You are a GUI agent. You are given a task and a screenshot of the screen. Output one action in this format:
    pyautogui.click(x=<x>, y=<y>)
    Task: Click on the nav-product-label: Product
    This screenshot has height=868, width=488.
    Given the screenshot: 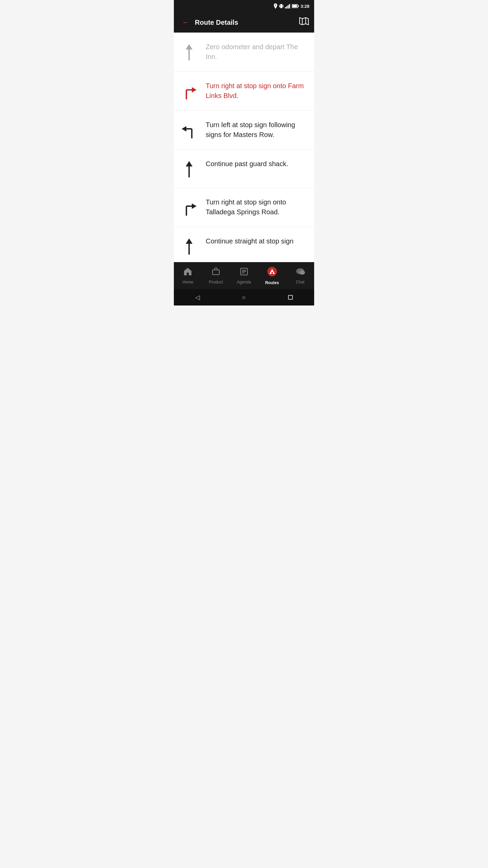 What is the action you would take?
    pyautogui.click(x=216, y=282)
    